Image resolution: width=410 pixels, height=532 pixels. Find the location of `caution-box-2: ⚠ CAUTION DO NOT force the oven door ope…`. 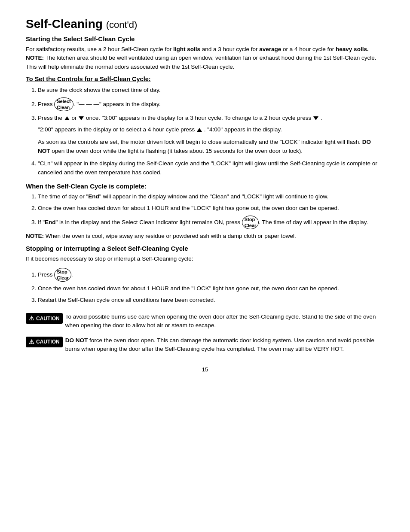

caution-box-2: ⚠ CAUTION DO NOT force the oven door ope… is located at coordinates (205, 345).